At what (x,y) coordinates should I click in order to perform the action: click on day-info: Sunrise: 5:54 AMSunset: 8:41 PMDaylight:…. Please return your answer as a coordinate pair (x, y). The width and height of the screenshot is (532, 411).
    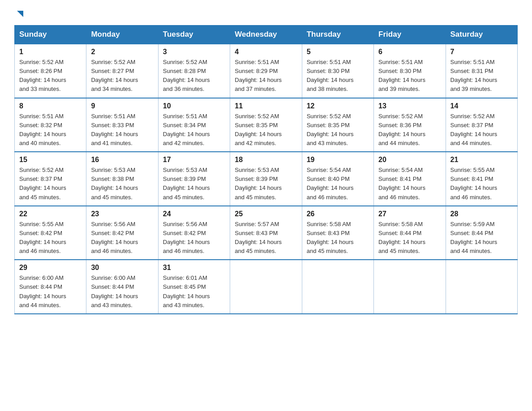
    Looking at the image, I should click on (402, 184).